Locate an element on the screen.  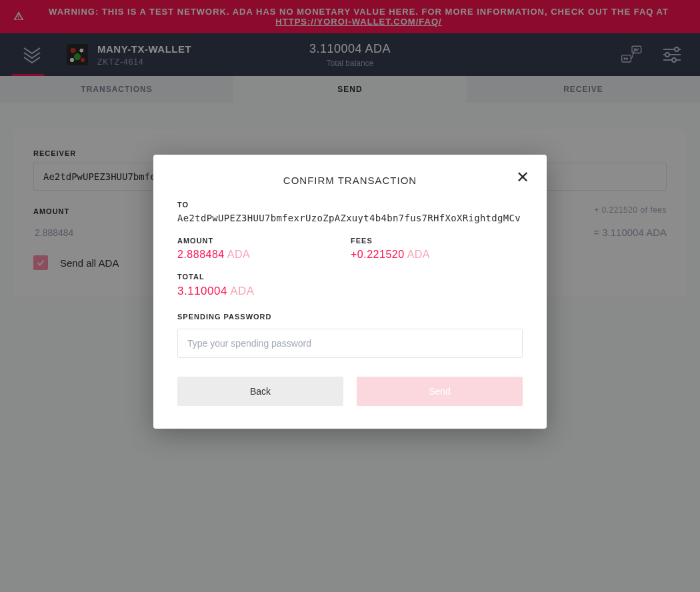
modal-title: CONFIRM TRANSACTION is located at coordinates (350, 180).